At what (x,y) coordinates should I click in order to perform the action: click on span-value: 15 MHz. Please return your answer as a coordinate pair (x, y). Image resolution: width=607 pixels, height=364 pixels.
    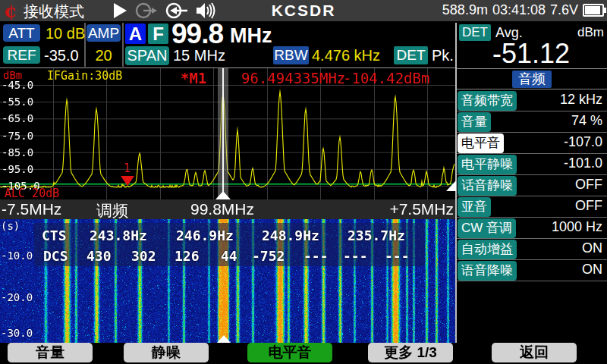
    Looking at the image, I should click on (199, 56).